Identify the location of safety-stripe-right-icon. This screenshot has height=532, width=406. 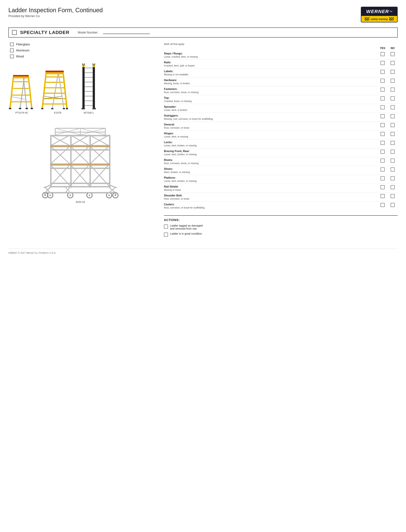
(392, 19).